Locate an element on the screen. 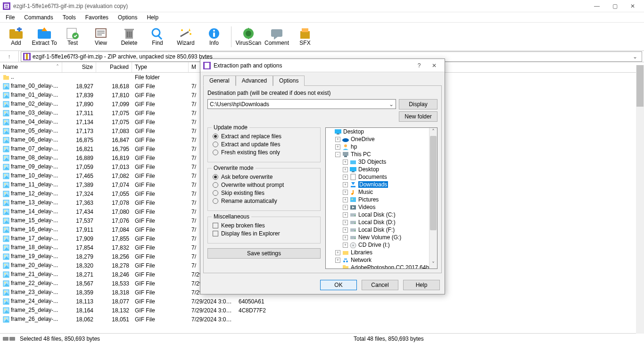 The width and height of the screenshot is (644, 344). pics-icon is located at coordinates (353, 200).